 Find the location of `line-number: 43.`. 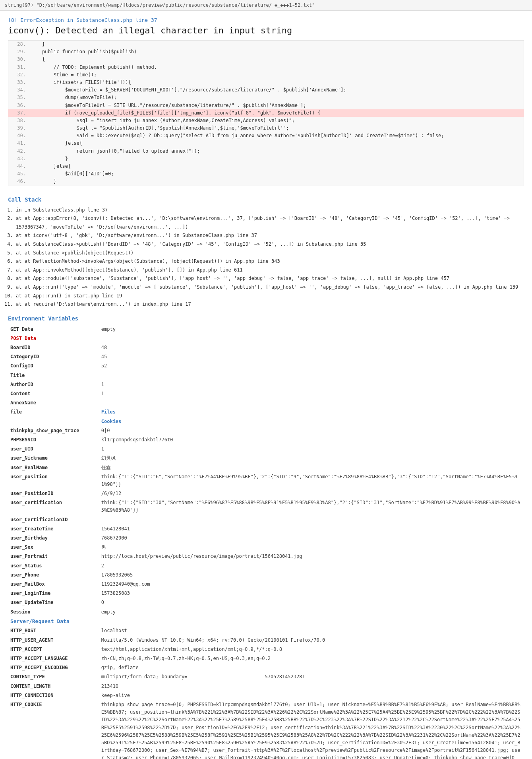

line-number: 43. is located at coordinates (19, 159).